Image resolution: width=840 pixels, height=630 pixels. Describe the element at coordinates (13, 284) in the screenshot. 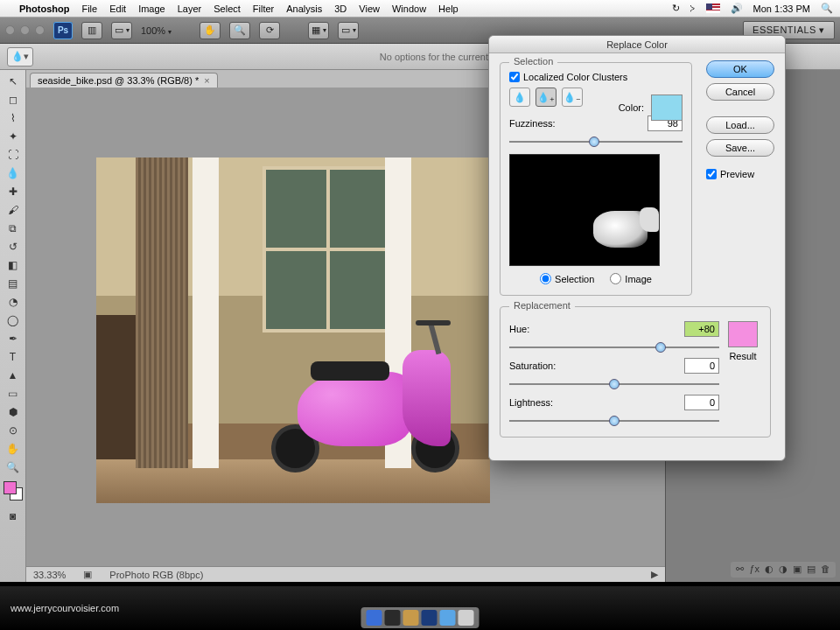

I see `gradient-tool-icon: ▤` at that location.